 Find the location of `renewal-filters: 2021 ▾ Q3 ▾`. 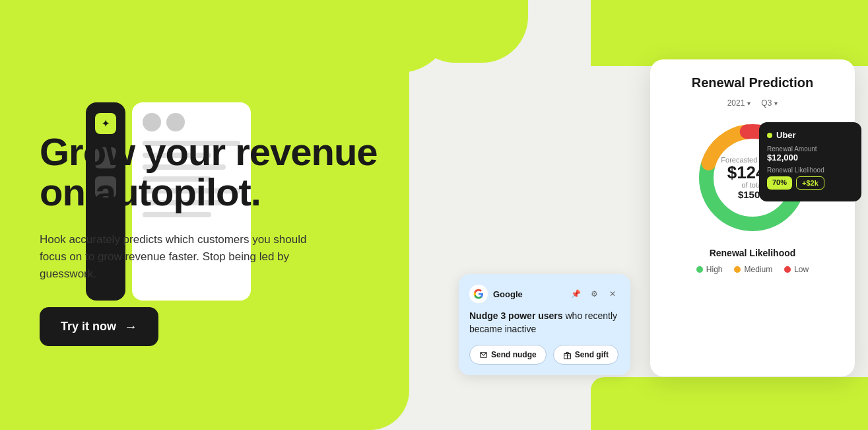

renewal-filters: 2021 ▾ Q3 ▾ is located at coordinates (752, 103).